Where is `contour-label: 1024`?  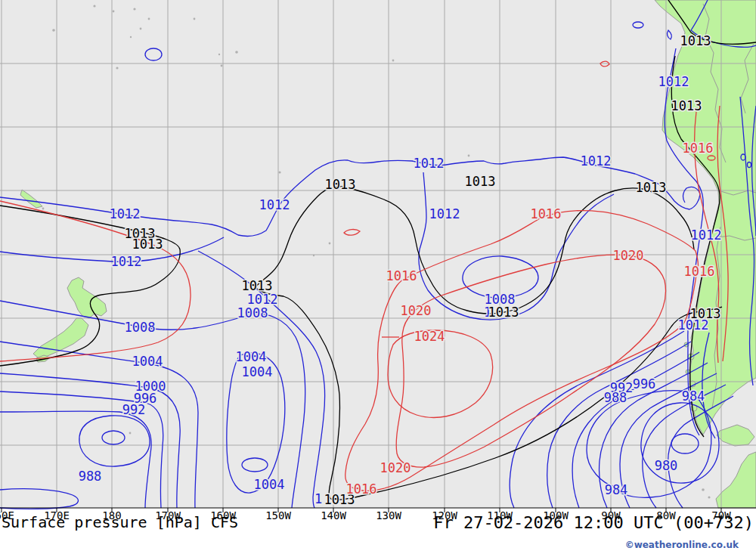 contour-label: 1024 is located at coordinates (429, 336).